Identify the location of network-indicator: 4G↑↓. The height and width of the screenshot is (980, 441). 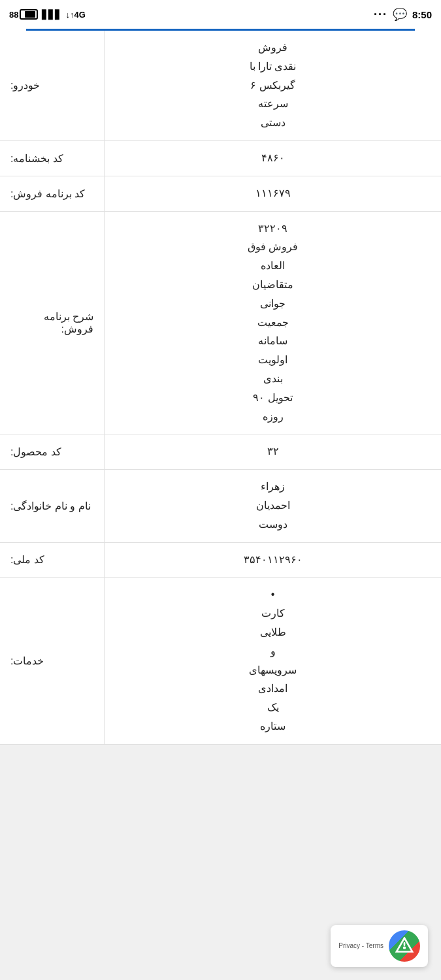
(75, 14).